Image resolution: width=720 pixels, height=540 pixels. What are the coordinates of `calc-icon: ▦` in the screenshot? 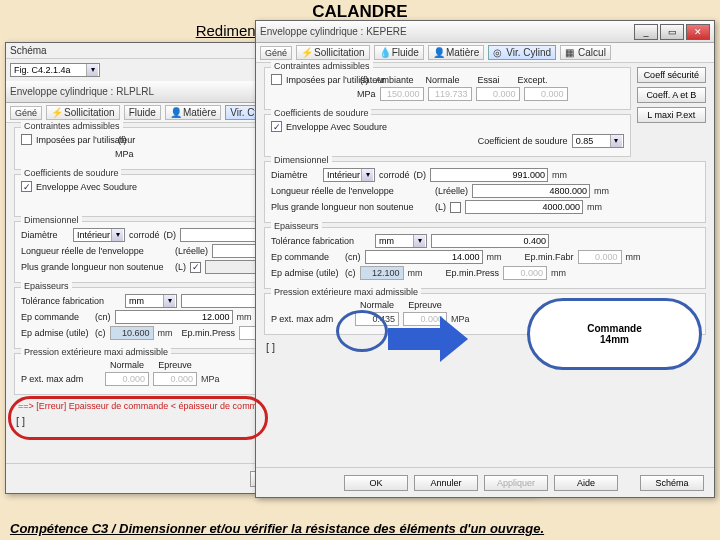 It's located at (570, 52).